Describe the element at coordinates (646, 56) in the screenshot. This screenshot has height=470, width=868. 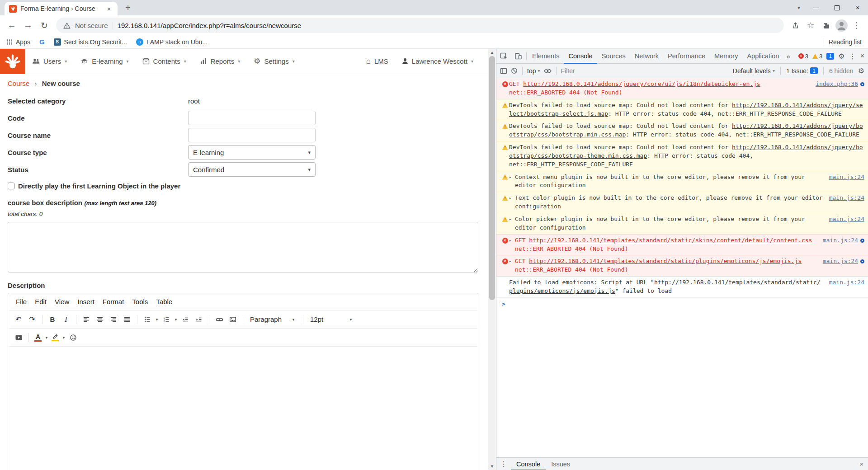
I see `tab-network: Network` at that location.